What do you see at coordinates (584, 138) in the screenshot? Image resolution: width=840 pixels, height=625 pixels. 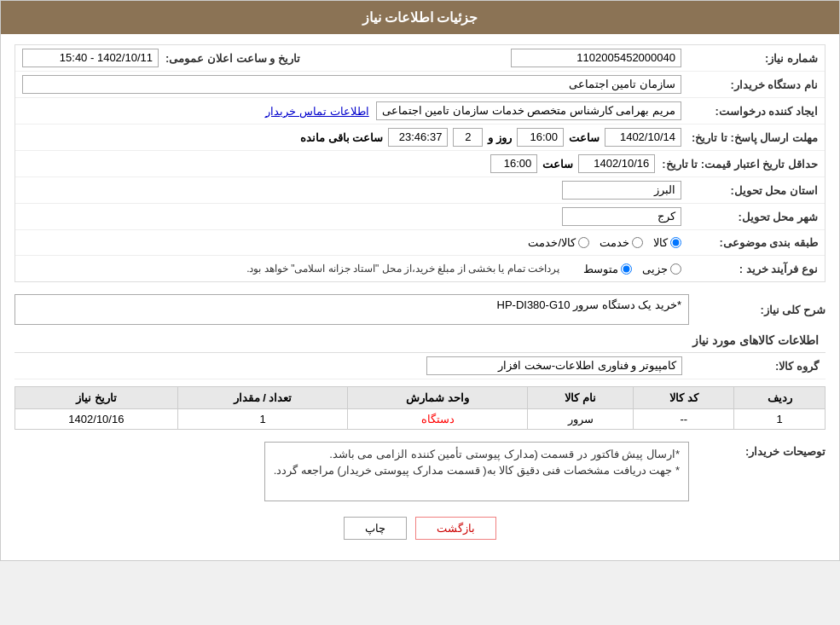 I see `mohlat-saat-label: ساعت` at bounding box center [584, 138].